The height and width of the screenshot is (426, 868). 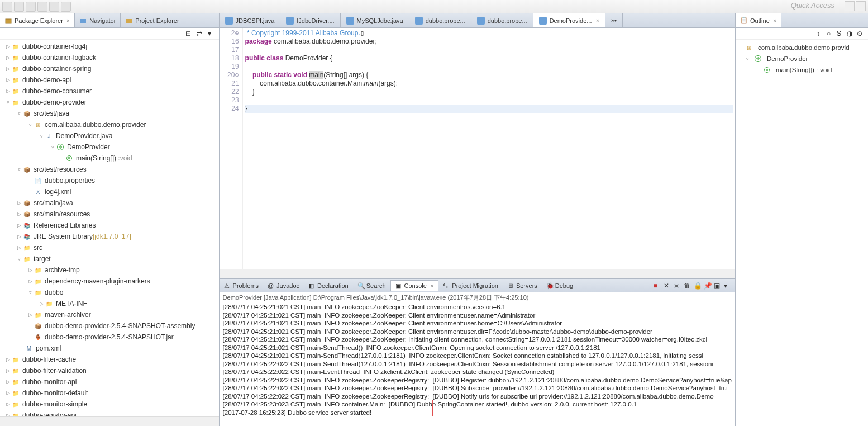 I want to click on tab-navigator: Navigator, so click(x=98, y=20).